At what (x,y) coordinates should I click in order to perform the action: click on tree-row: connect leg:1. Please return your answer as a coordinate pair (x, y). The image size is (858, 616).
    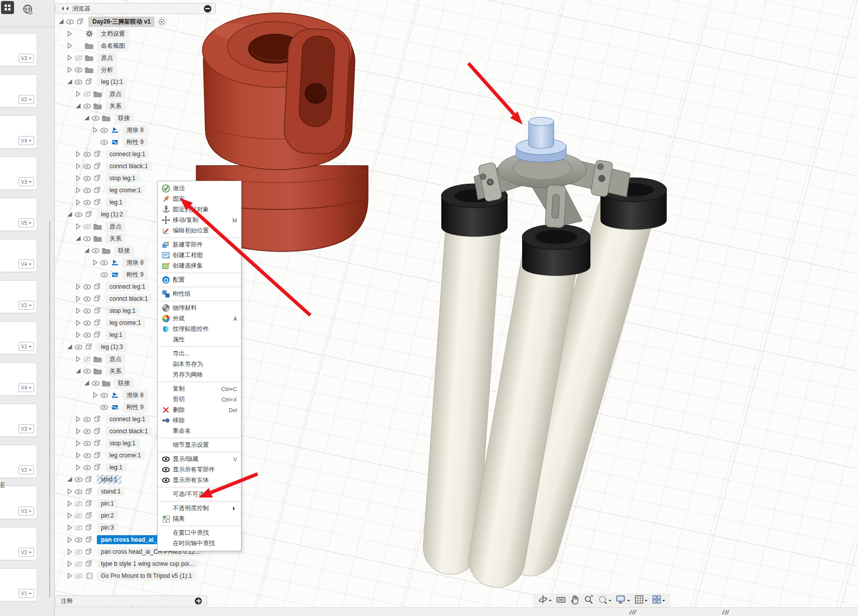
    Looking at the image, I should click on (138, 154).